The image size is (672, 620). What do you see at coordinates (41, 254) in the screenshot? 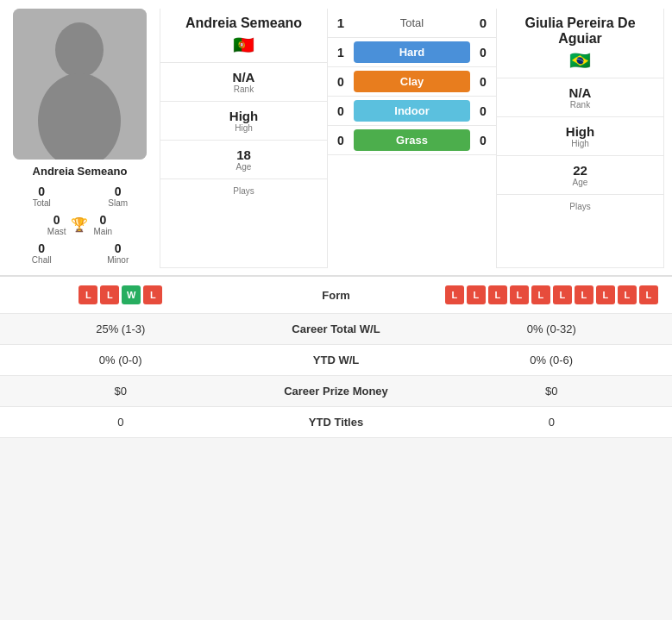
I see `left-chall-stat: 0 Chall` at bounding box center [41, 254].